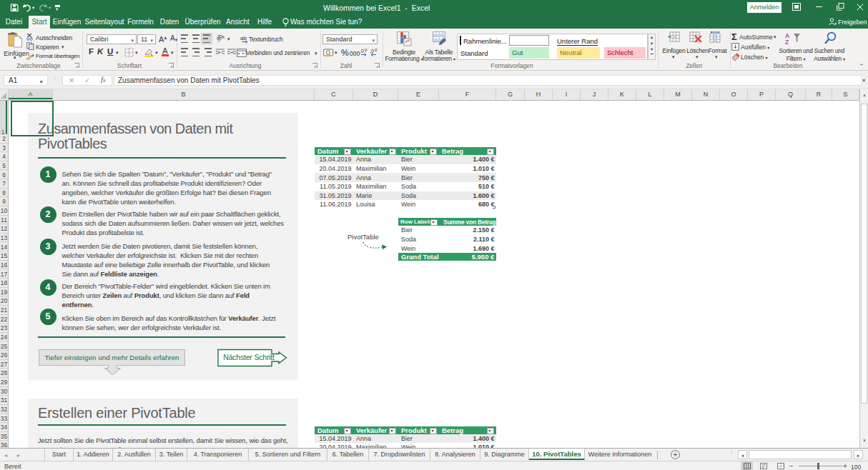 This screenshot has width=868, height=470. What do you see at coordinates (786, 41) in the screenshot?
I see `svg-text: Z` at bounding box center [786, 41].